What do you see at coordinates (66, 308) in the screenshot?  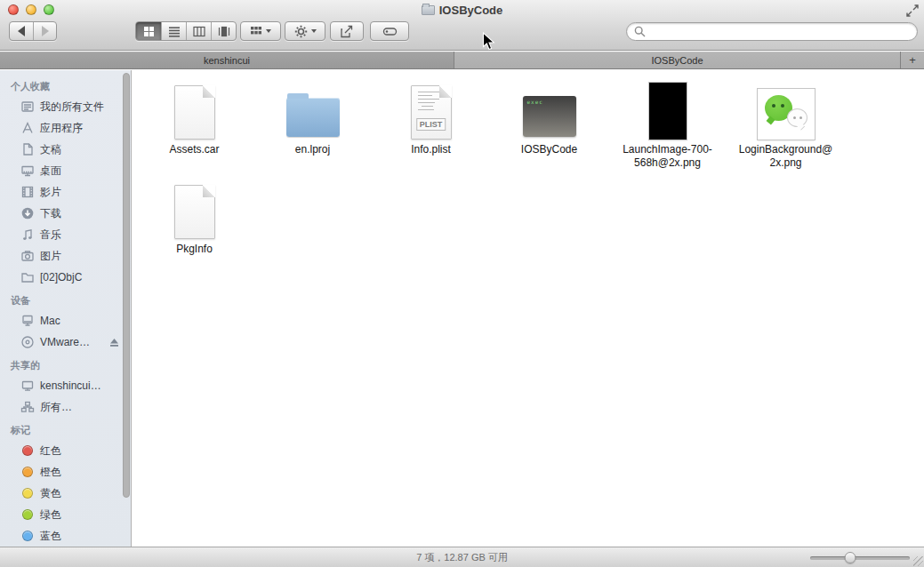 I see `sidebar-list: 个人收藏我的所有文件应用程序文稿桌面影片下载音乐图片[02]ObjC设备MacV…` at bounding box center [66, 308].